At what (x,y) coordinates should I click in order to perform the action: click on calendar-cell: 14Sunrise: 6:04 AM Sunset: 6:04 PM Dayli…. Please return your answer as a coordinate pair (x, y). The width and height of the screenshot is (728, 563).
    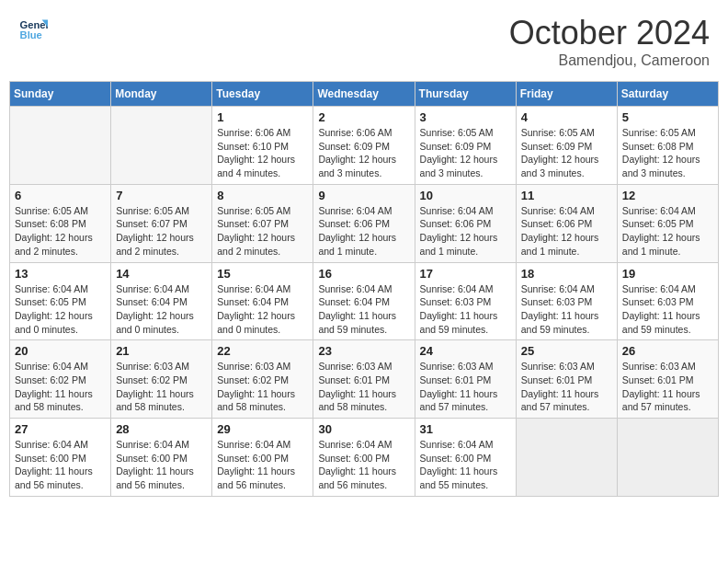
    Looking at the image, I should click on (162, 302).